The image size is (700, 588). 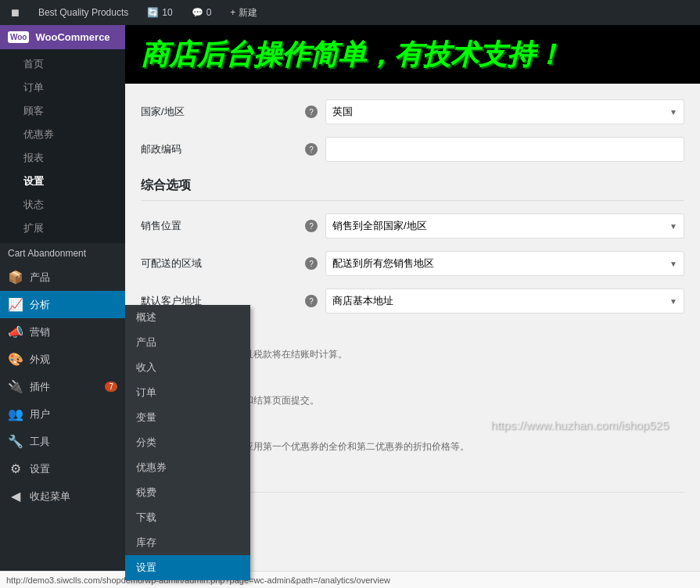 I want to click on promo-banner: 商店后台操作简单，有技术支持！, so click(x=413, y=55).